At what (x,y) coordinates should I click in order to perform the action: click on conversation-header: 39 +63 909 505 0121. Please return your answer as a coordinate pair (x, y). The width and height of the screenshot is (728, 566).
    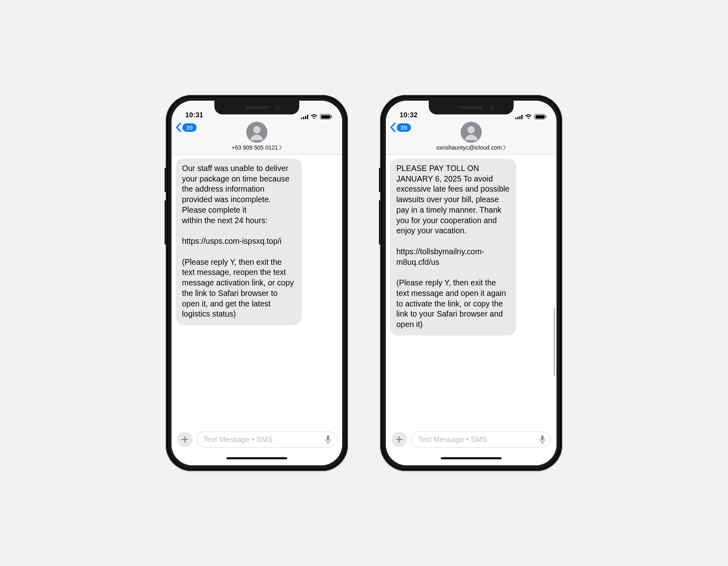
    Looking at the image, I should click on (257, 137).